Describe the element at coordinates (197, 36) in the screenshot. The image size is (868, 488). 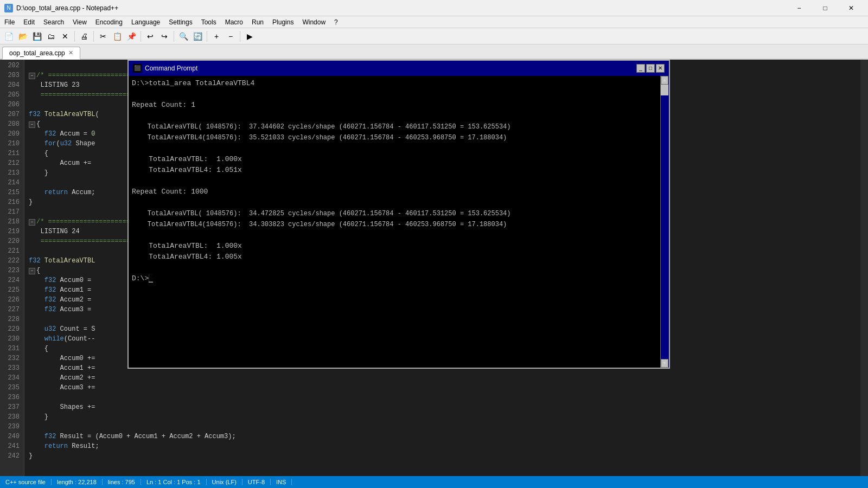
I see `replace-button: 🔄` at that location.